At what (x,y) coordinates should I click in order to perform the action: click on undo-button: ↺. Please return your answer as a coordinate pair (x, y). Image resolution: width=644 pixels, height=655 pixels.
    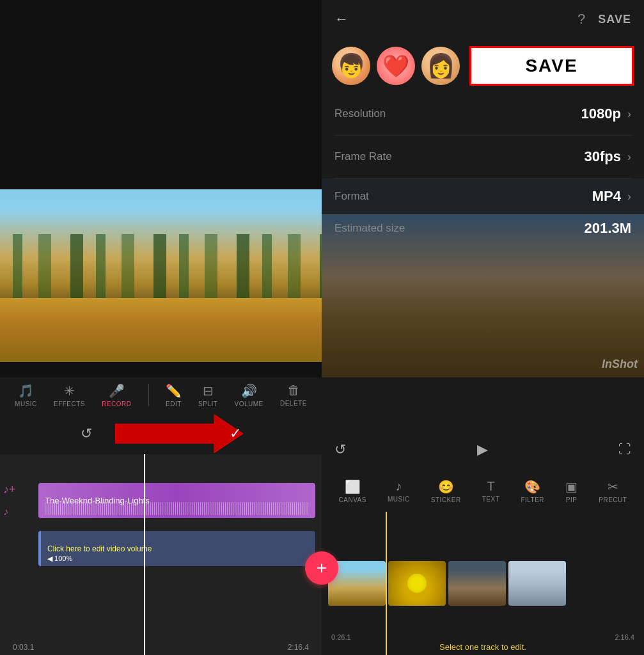
    Looking at the image, I should click on (86, 434).